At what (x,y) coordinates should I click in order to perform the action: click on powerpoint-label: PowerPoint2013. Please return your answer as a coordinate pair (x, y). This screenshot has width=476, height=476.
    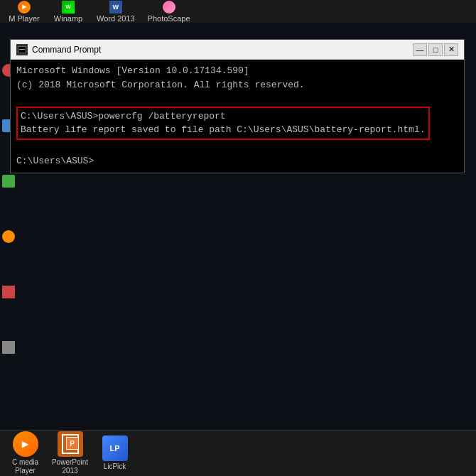
    Looking at the image, I should click on (70, 467).